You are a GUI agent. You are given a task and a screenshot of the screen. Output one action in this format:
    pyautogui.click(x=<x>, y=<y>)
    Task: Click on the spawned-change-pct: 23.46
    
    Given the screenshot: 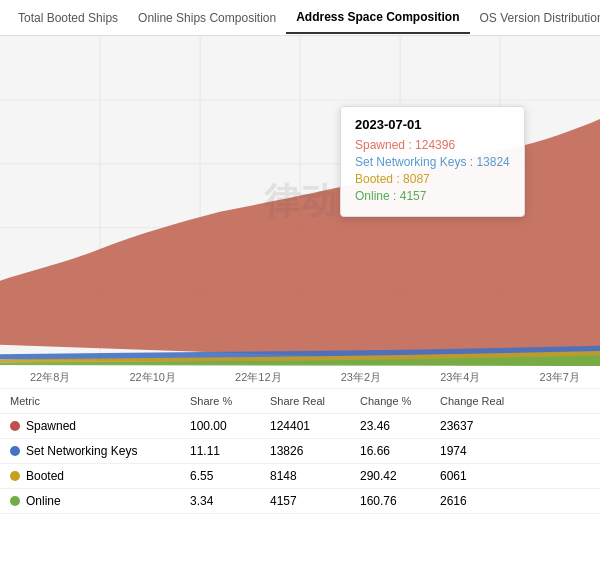 What is the action you would take?
    pyautogui.click(x=400, y=426)
    